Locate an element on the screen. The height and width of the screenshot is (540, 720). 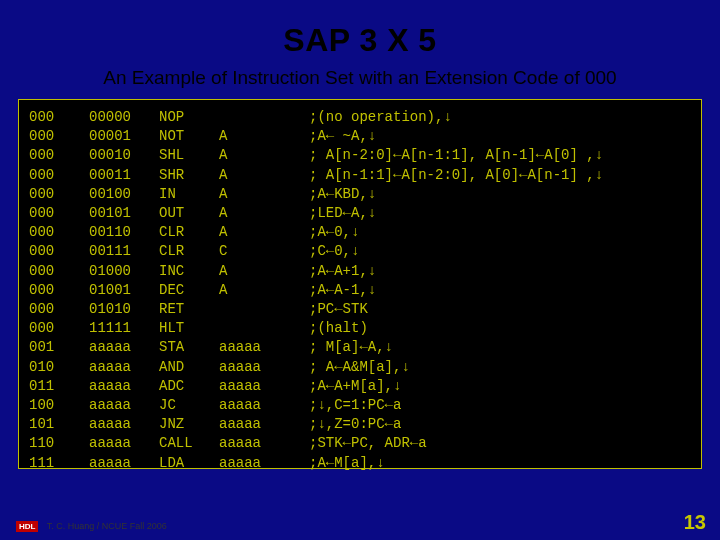
opcode-col: 111 is located at coordinates (59, 464).